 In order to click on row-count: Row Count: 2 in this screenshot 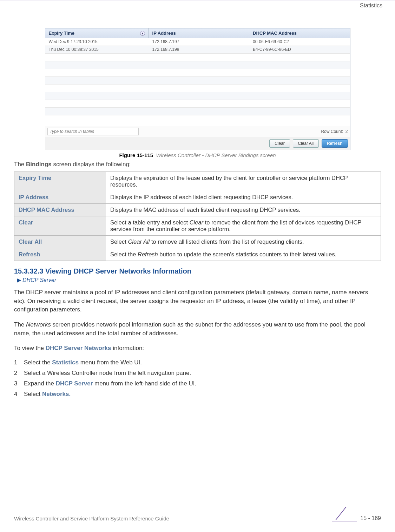, I will do `click(334, 132)`.